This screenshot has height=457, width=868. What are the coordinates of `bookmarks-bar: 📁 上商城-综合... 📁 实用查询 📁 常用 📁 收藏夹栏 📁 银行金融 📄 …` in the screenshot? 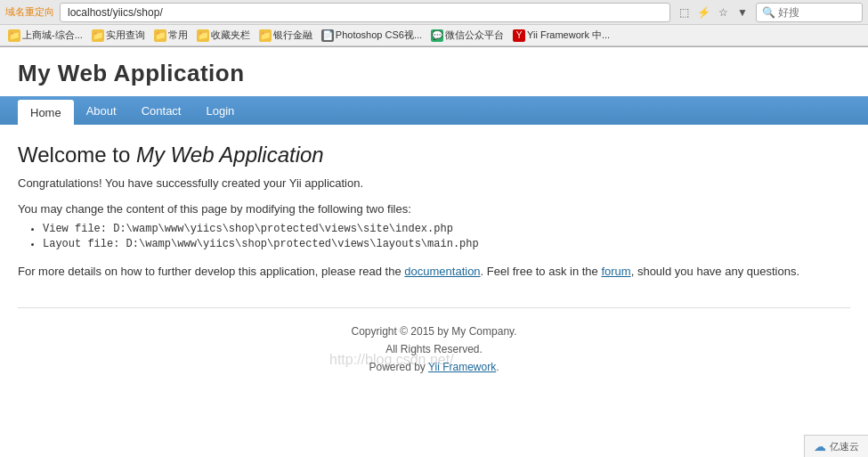 It's located at (434, 36).